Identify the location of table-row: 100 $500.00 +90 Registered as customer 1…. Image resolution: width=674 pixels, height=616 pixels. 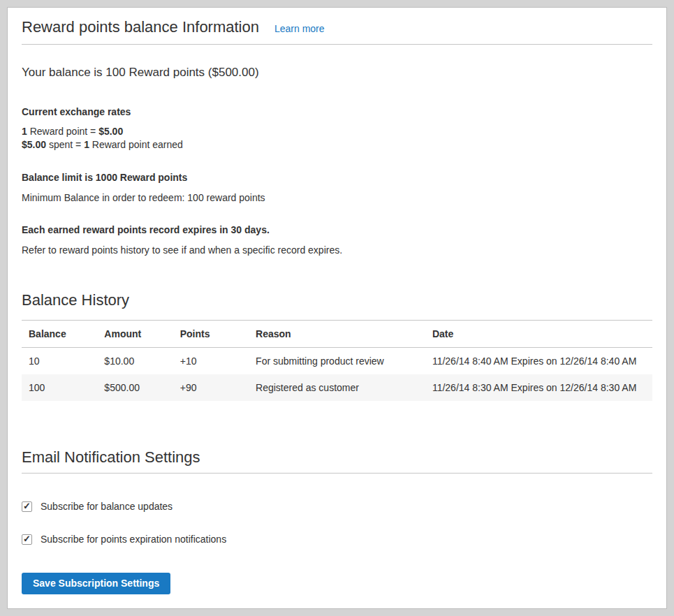
(337, 388).